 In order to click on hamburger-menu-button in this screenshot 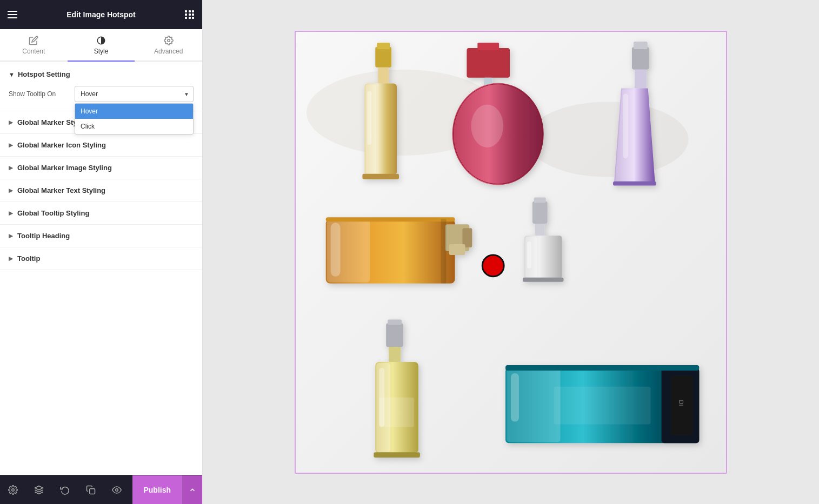, I will do `click(12, 15)`.